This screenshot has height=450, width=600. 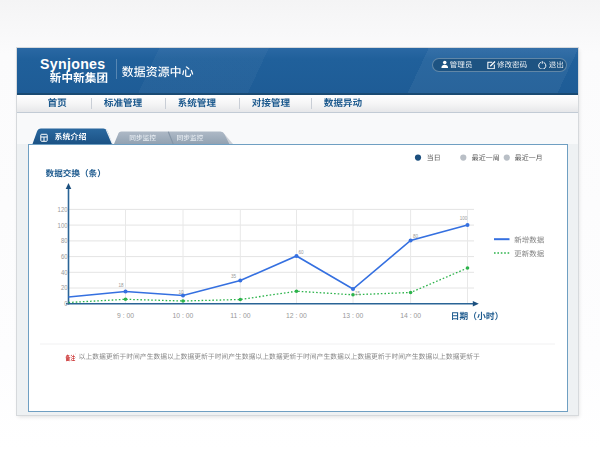 I want to click on svg-text: 10 : 00, so click(x=184, y=316).